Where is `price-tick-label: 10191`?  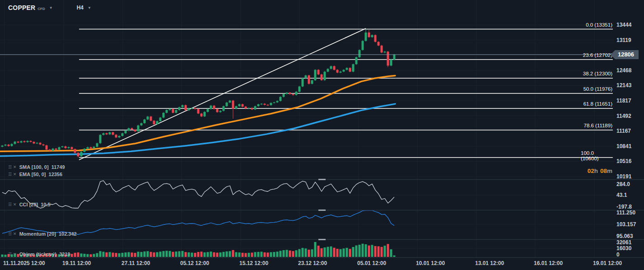 price-tick-label: 10191 is located at coordinates (624, 177).